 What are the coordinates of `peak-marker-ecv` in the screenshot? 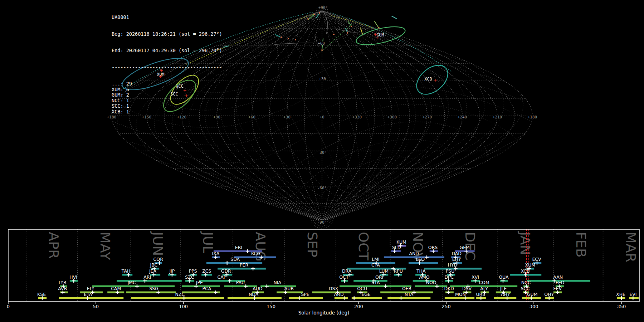 It's located at (537, 263).